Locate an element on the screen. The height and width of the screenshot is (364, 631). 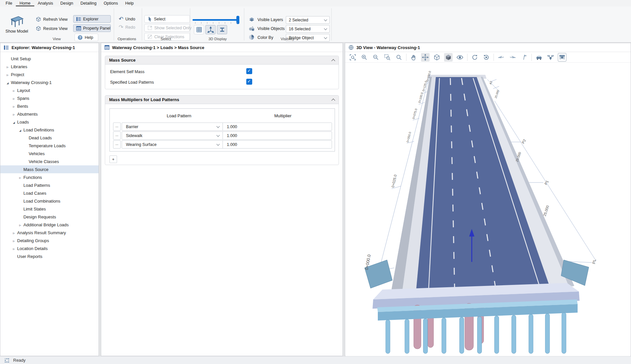
show-model-button: Show Model is located at coordinates (17, 24).